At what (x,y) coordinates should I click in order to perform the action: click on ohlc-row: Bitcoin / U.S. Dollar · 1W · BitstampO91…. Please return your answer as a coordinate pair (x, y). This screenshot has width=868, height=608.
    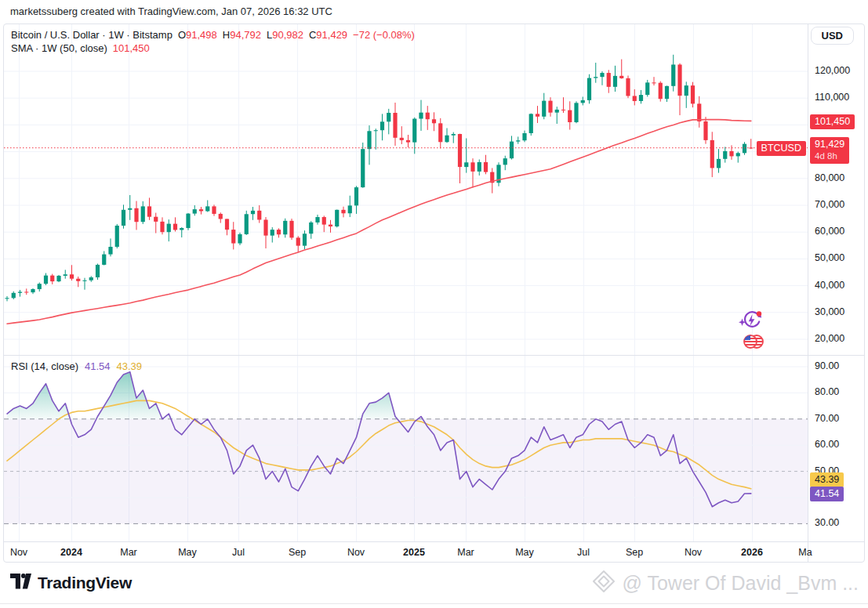
    Looking at the image, I should click on (213, 34).